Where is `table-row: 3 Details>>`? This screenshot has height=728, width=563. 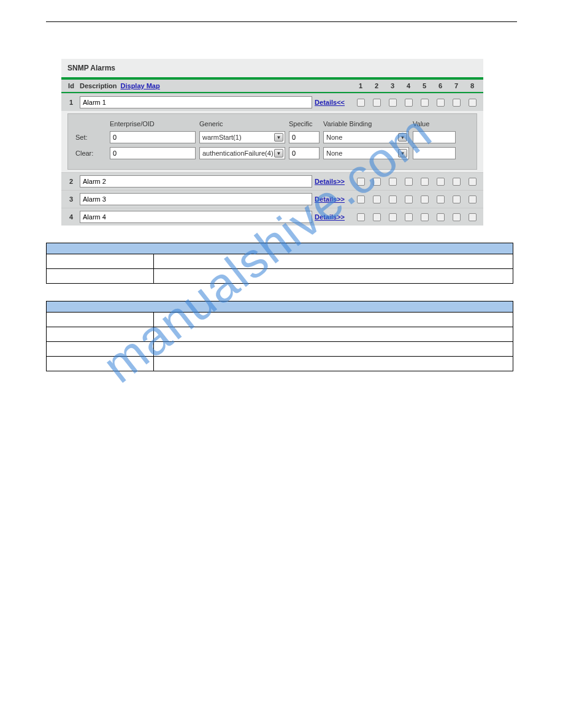
table-row: 3 Details>> is located at coordinates (272, 199).